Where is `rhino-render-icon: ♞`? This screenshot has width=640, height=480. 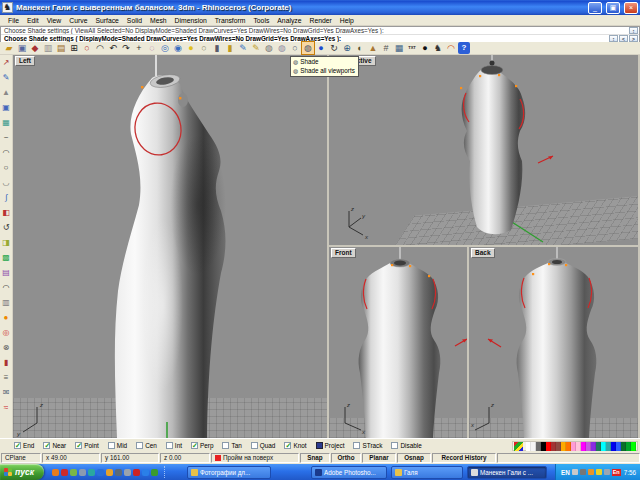 rhino-render-icon: ♞ is located at coordinates (438, 48).